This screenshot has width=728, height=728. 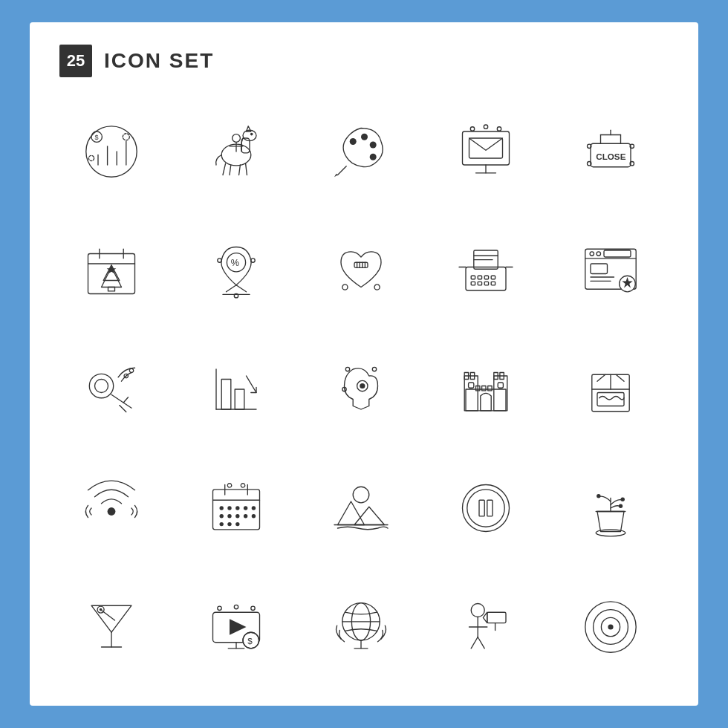 I want to click on icon-target, so click(x=611, y=627).